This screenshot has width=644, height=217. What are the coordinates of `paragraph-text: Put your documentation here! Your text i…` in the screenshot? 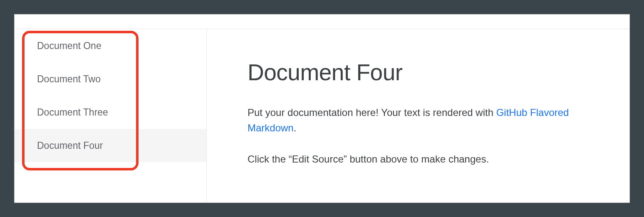 It's located at (372, 112).